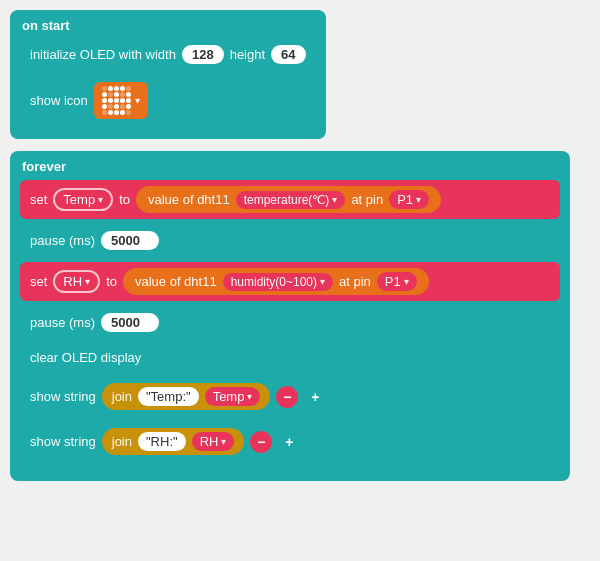 The image size is (600, 561). What do you see at coordinates (288, 200) in the screenshot?
I see `dht-temp-block: value of dht11 temperature(℃) ▾ at pin P…` at bounding box center [288, 200].